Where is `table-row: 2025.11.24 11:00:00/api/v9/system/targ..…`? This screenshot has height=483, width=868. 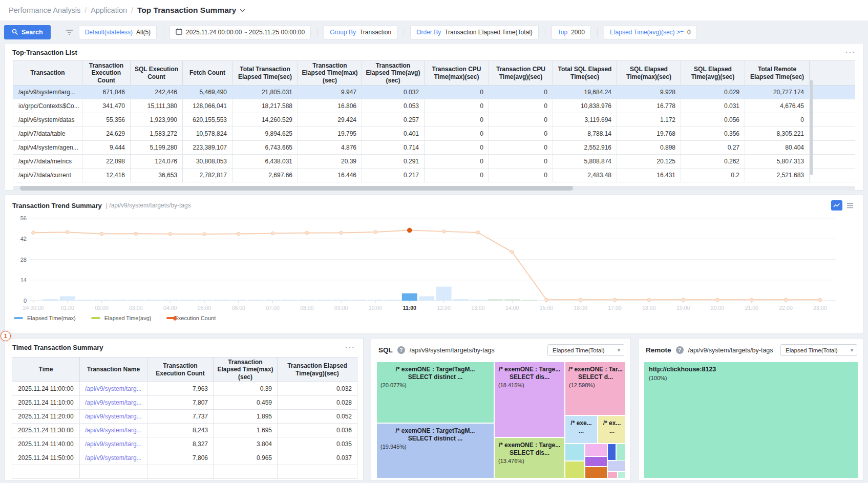 table-row: 2025.11.24 11:00:00/api/v9/system/targ..… is located at coordinates (185, 389).